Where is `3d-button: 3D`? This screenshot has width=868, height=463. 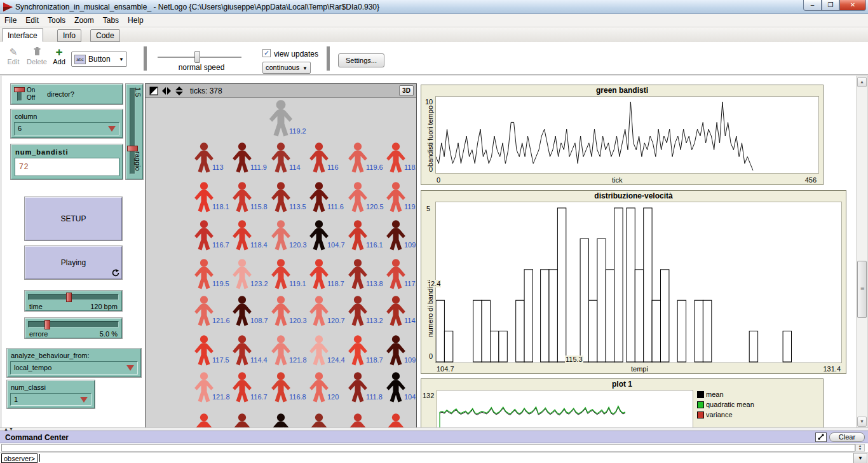
3d-button: 3D is located at coordinates (407, 90).